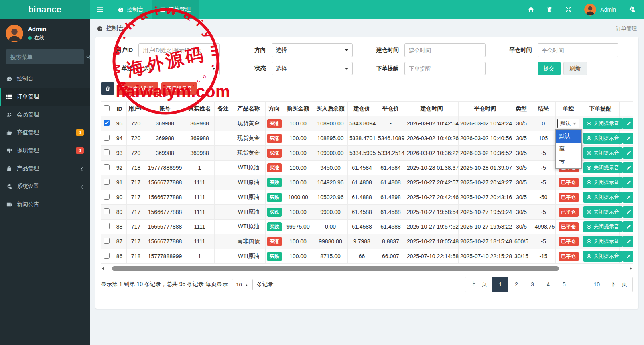 This screenshot has width=644, height=345. I want to click on sidebar-item-withdraw: 提现管理0, so click(45, 151).